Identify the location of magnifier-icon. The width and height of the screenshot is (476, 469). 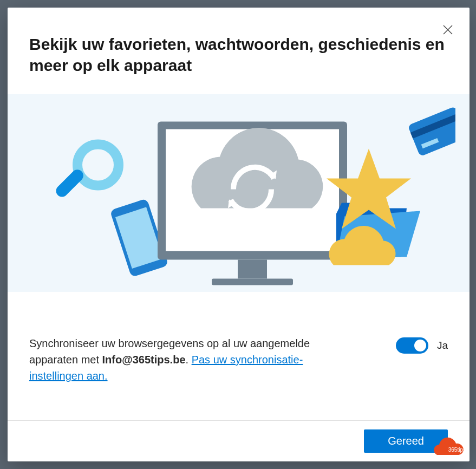
(86, 172).